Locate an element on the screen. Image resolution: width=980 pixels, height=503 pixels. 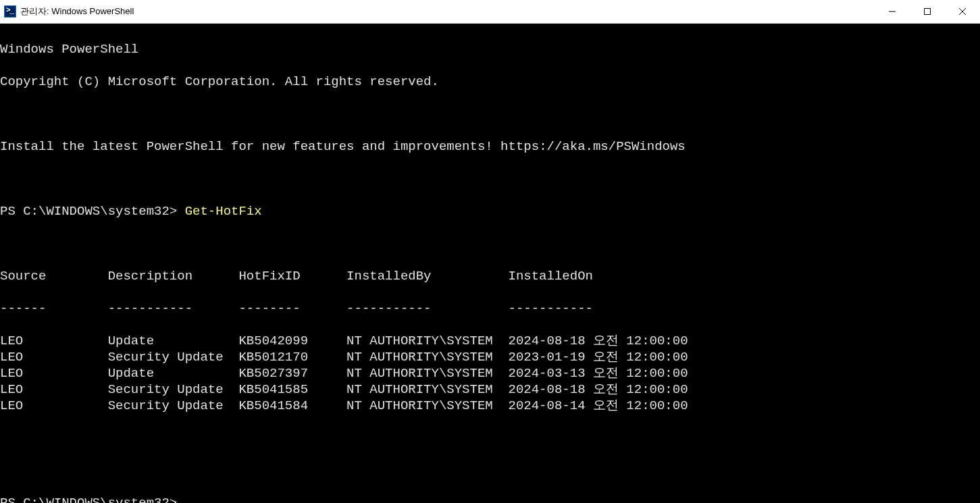
header-installedby: InstalledBy is located at coordinates (427, 276).